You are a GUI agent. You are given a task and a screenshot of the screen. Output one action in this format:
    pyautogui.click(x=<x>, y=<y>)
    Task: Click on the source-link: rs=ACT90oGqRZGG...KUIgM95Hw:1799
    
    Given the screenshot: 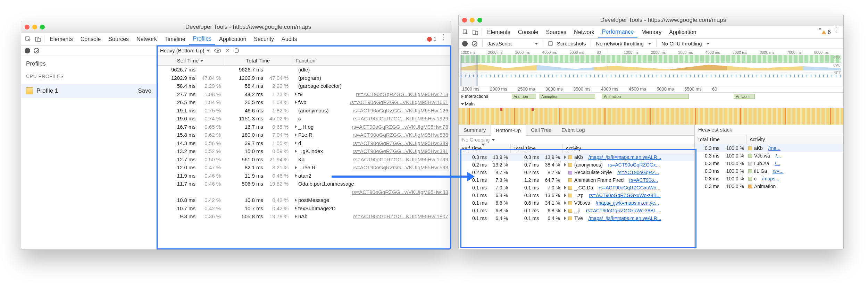 What is the action you would take?
    pyautogui.click(x=402, y=160)
    